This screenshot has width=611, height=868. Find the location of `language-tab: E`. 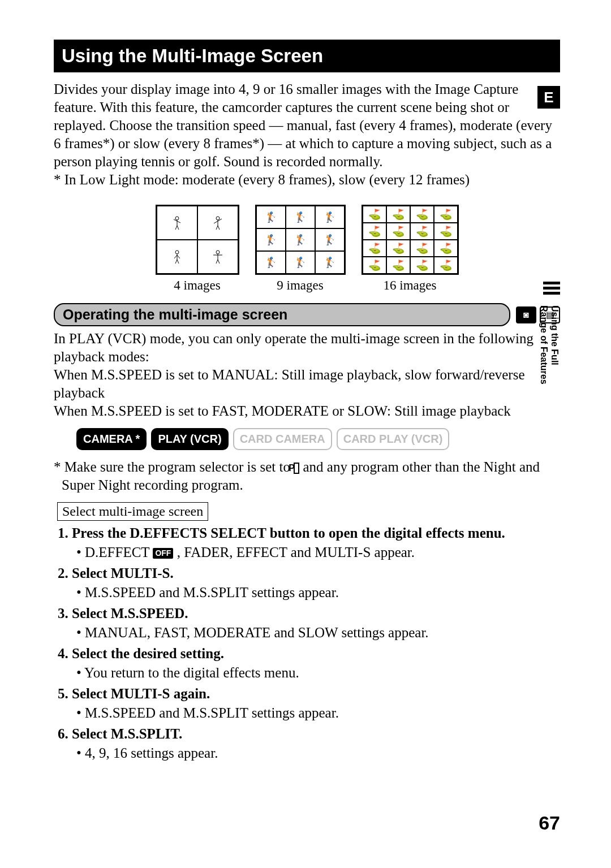

language-tab: E is located at coordinates (549, 97).